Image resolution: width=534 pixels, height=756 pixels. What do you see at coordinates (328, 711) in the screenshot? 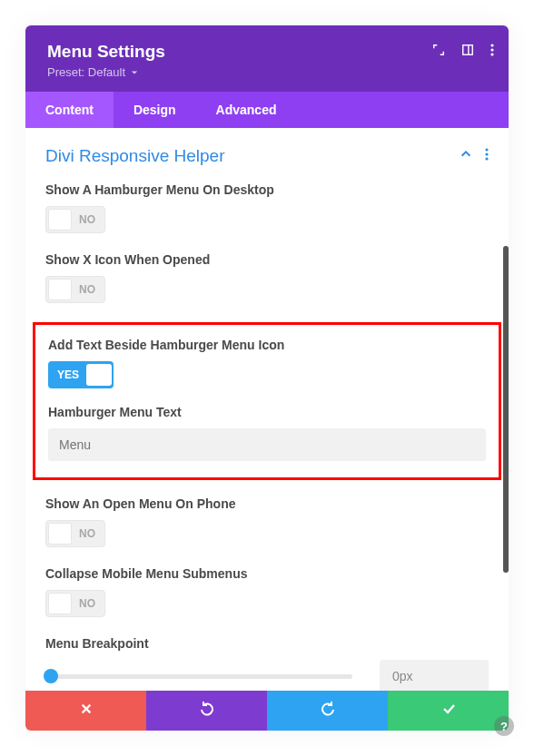
I see `redo-icon` at bounding box center [328, 711].